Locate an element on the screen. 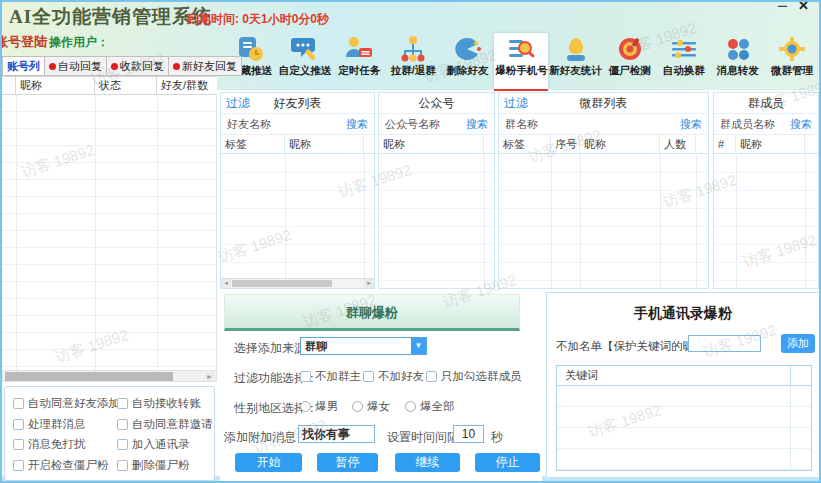 The height and width of the screenshot is (483, 821). account-table-header: 昵称 状态 好友/群数 is located at coordinates (110, 86).